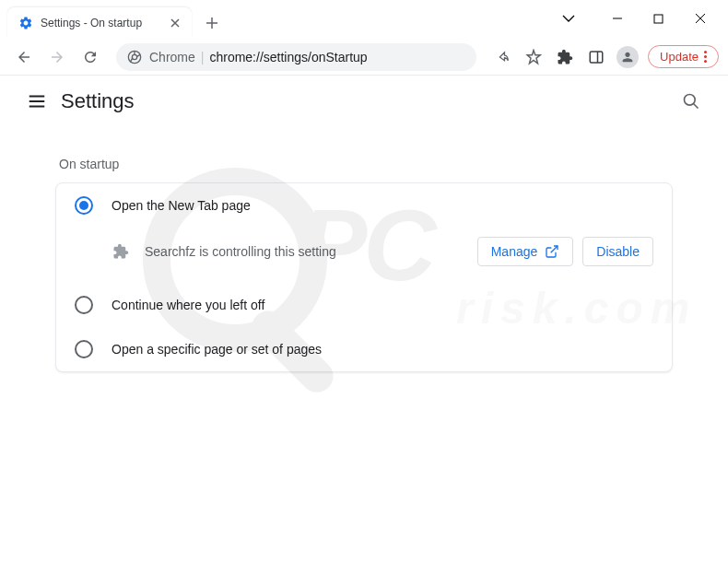 The image size is (728, 574). What do you see at coordinates (98, 101) in the screenshot?
I see `page-title: Settings` at bounding box center [98, 101].